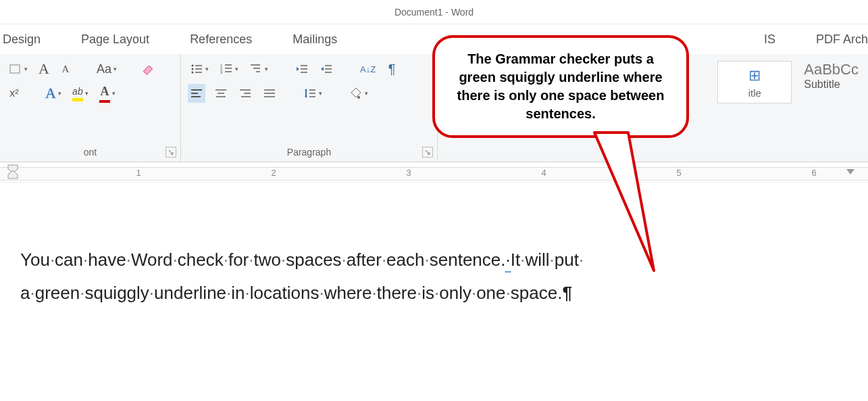 The height and width of the screenshot is (401, 868). What do you see at coordinates (273, 173) in the screenshot?
I see `ruler-mark-2: 2` at bounding box center [273, 173].